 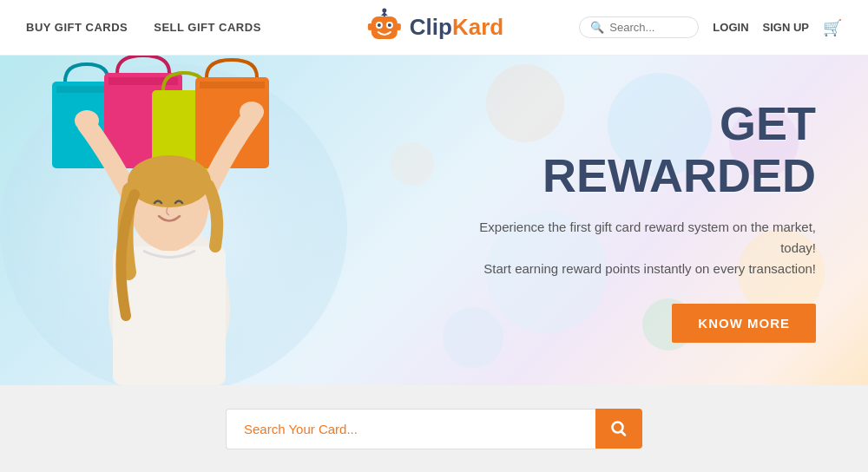 What do you see at coordinates (434, 429) in the screenshot?
I see `card-search-wrapper` at bounding box center [434, 429].